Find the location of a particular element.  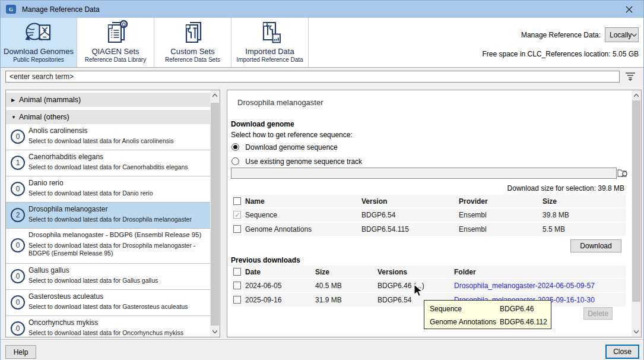

toolbar: Download Genomes Public Repositories Q Q… is located at coordinates (322, 43).